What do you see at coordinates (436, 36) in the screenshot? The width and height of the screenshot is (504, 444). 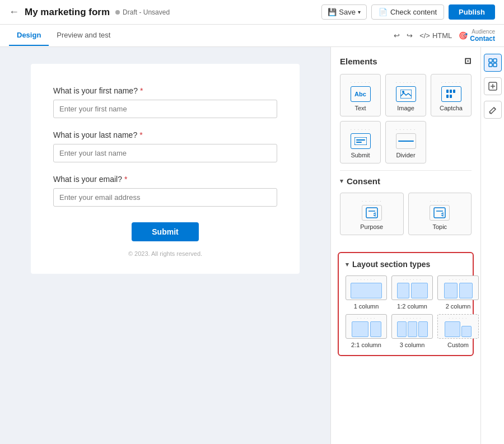 I see `html-button: </> HTML` at bounding box center [436, 36].